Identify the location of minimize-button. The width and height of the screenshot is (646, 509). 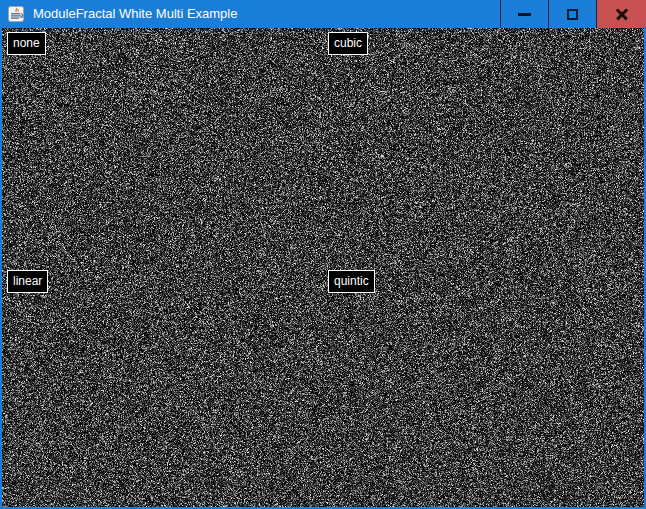
(524, 14).